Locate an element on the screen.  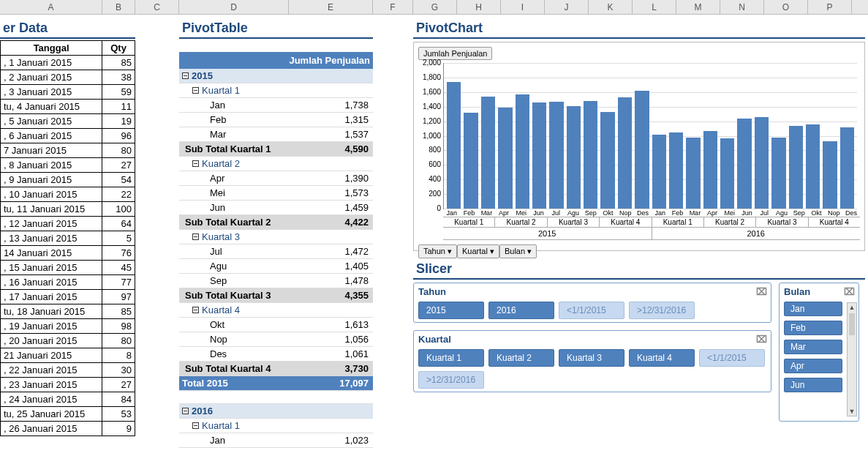
pivot-month-row: Jul1,472 is located at coordinates (276, 252).